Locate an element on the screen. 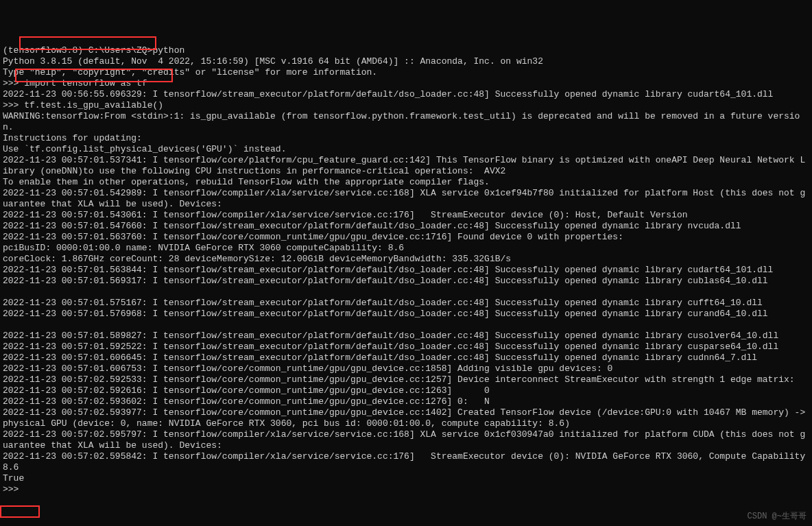 The image size is (812, 526). shell-prompt: (tensorflow3.8) C:\Users\ZQ>python is located at coordinates (93, 51).